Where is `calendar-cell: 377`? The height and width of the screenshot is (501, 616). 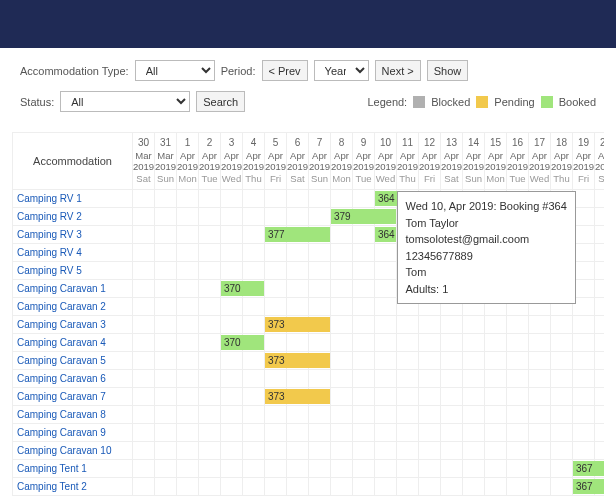 calendar-cell: 377 is located at coordinates (276, 235).